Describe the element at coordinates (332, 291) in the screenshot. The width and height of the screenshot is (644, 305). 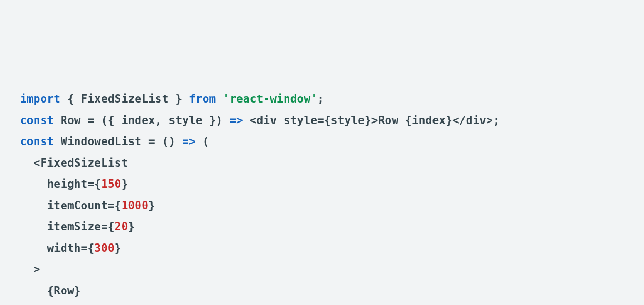
I see `code-line-12: {Row}` at that location.